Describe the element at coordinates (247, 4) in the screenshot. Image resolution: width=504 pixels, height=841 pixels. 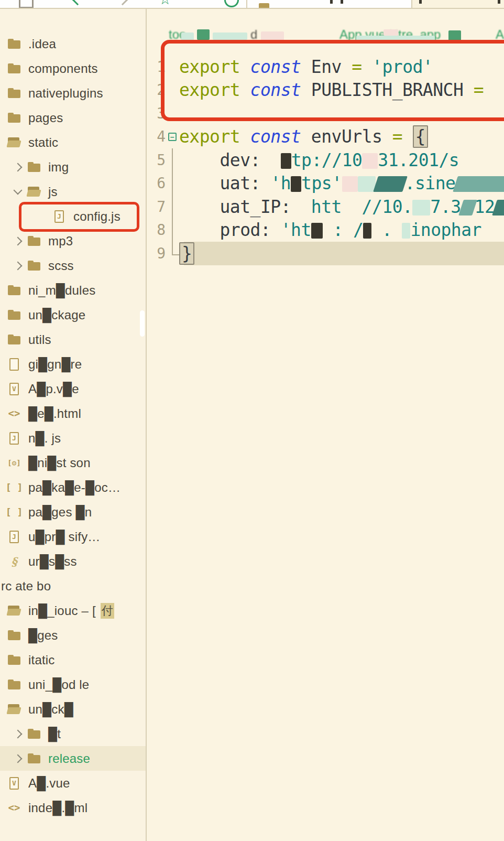
I see `tab-separator` at that location.